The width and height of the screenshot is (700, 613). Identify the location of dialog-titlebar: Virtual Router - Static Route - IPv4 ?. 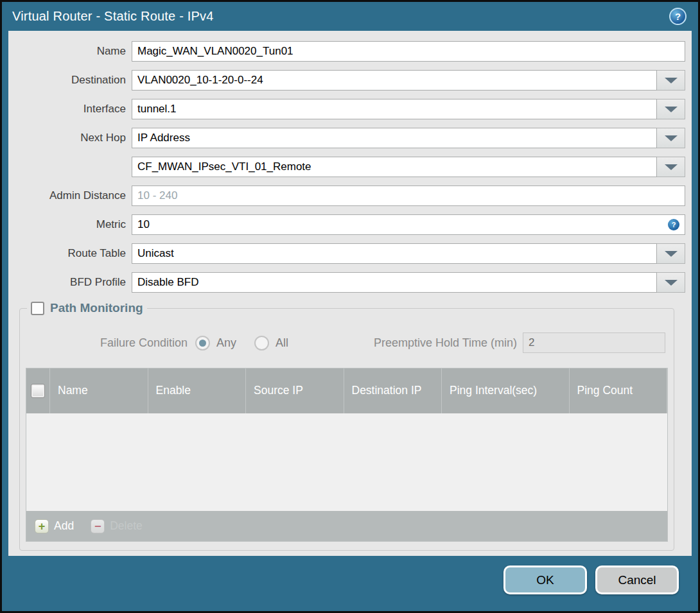
(350, 17).